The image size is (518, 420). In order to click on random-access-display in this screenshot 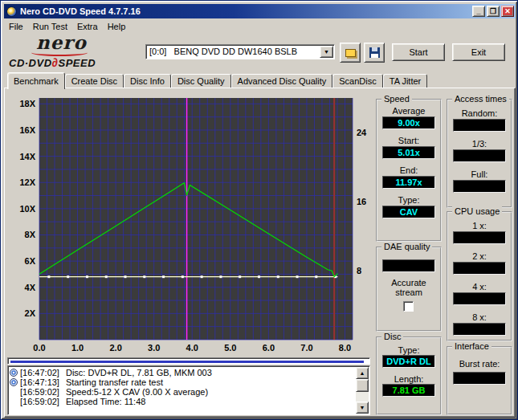, I will do `click(479, 125)`.